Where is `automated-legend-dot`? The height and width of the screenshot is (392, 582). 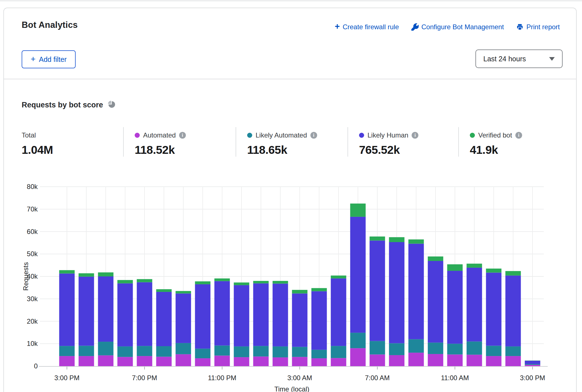
automated-legend-dot is located at coordinates (137, 135).